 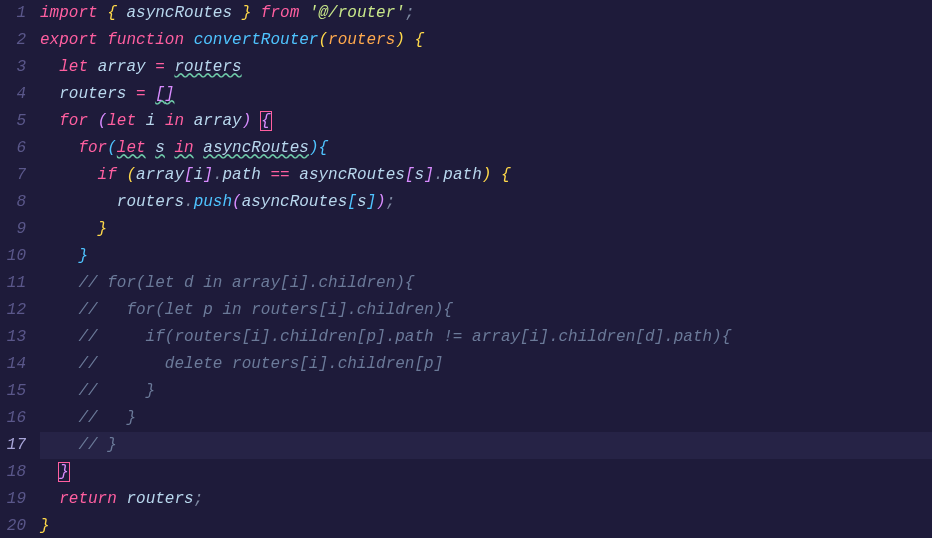 I want to click on code-line: return routers;, so click(x=486, y=500).